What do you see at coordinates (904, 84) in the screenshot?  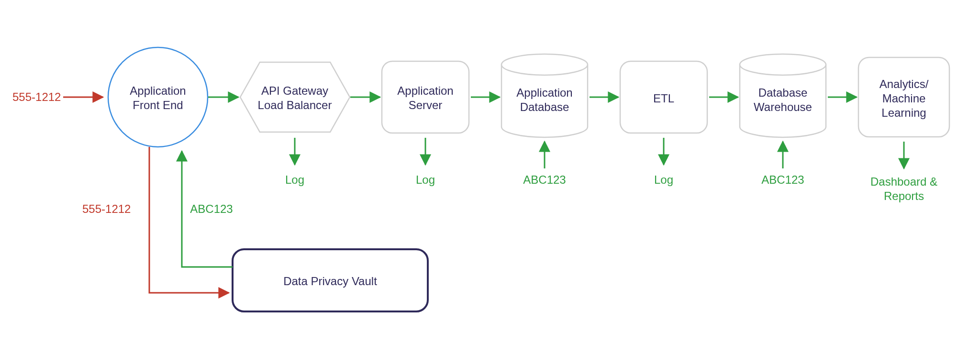 I see `node-analytics-label-1: Analytics/` at bounding box center [904, 84].